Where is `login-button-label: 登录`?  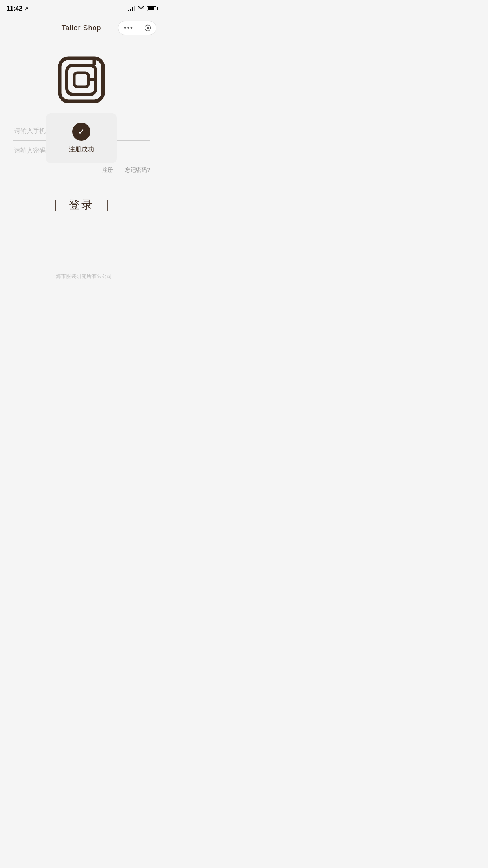
login-button-label: 登录 is located at coordinates (81, 204).